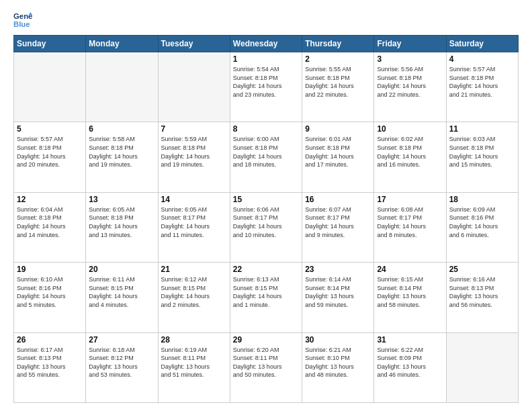 The width and height of the screenshot is (532, 411). Describe the element at coordinates (410, 44) in the screenshot. I see `calendar-header-friday: Friday` at that location.